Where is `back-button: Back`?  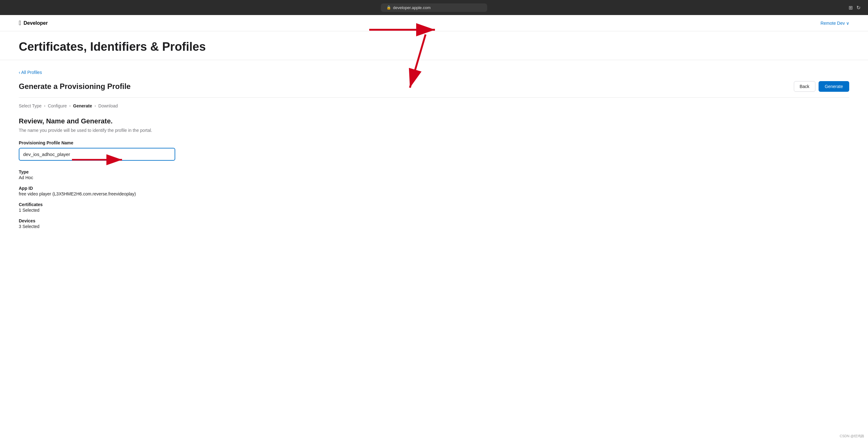 back-button: Back is located at coordinates (805, 86).